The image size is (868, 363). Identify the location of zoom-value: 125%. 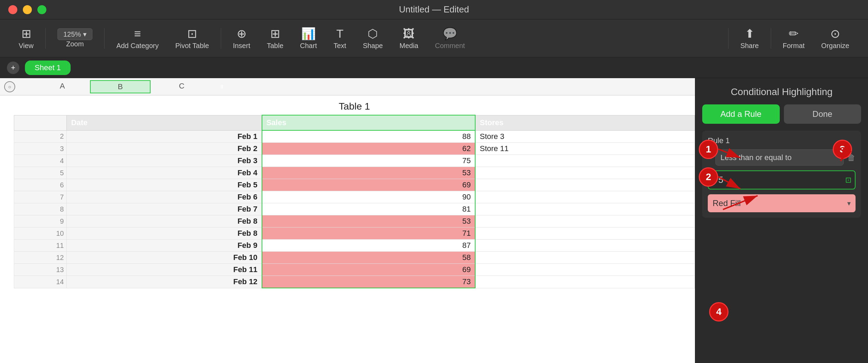
(72, 35).